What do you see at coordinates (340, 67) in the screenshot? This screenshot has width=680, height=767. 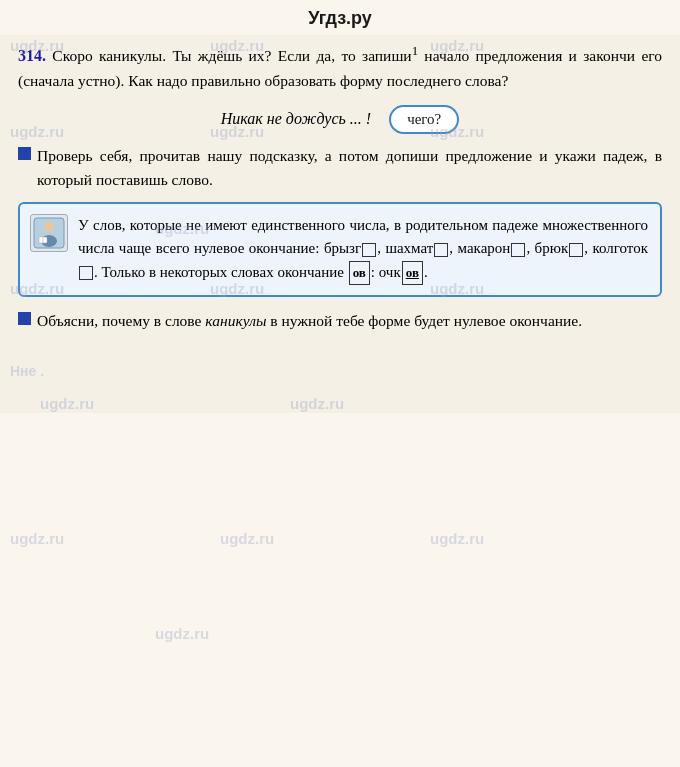 I see `task-block: 314. Скоро каникулы. Ты ждёшь их? Если д…` at bounding box center [340, 67].